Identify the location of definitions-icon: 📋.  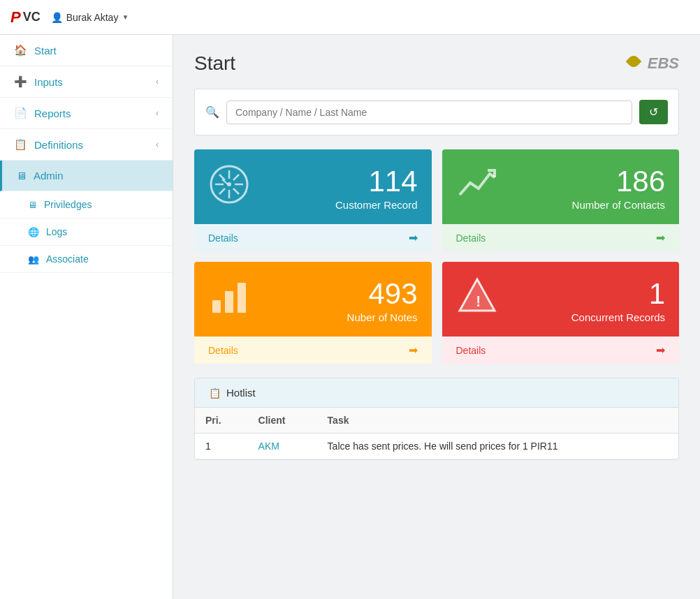
(21, 145).